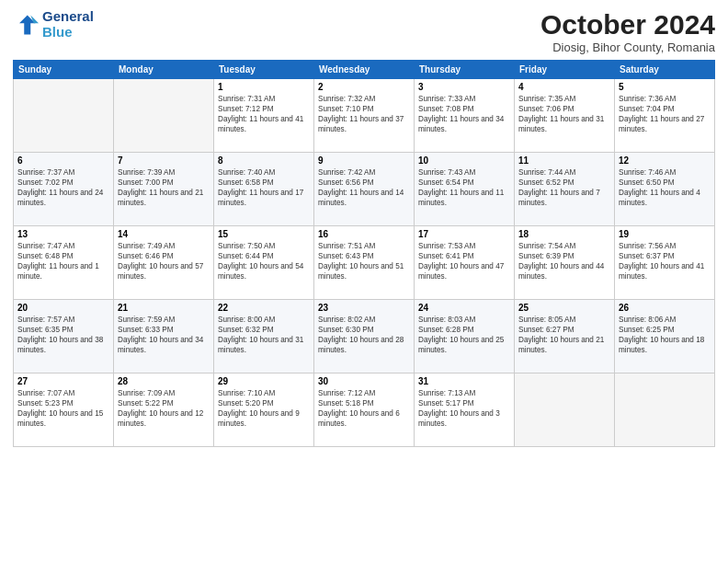 This screenshot has width=728, height=563. Describe the element at coordinates (264, 381) in the screenshot. I see `day-number: 29` at that location.